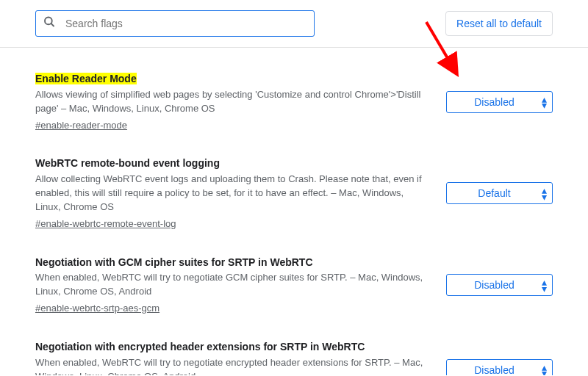 Image resolution: width=588 pixels, height=376 pixels. What do you see at coordinates (174, 262) in the screenshot?
I see `flag-title: Negotiation with GCM cipher suites for S…` at bounding box center [174, 262].